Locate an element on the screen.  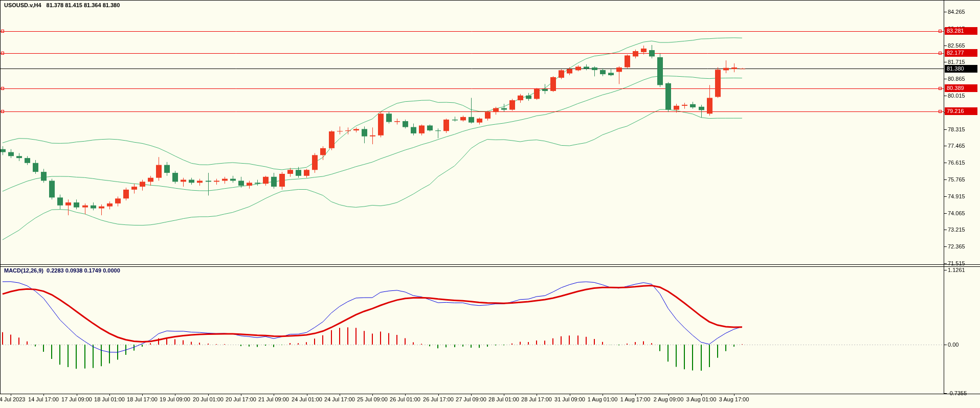
price-axis-label: 77.465 is located at coordinates (956, 146).